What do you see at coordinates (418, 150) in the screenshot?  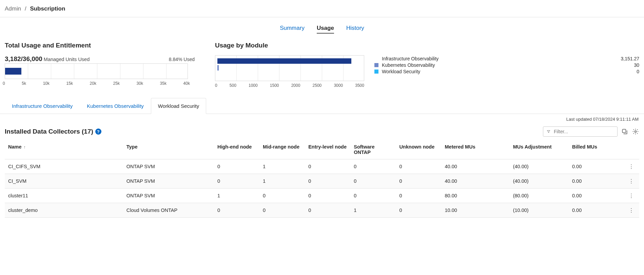 I see `col-unknown: Unknown node` at bounding box center [418, 150].